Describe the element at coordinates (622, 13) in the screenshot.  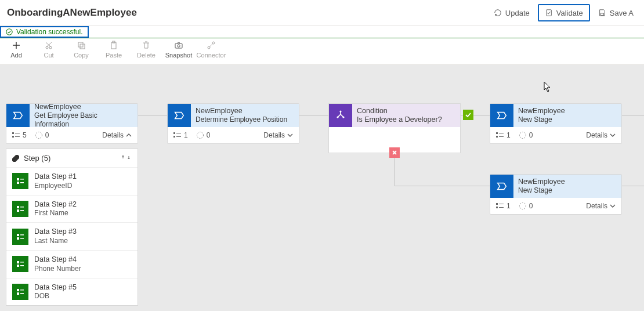
I see `save-label: Save A` at that location.